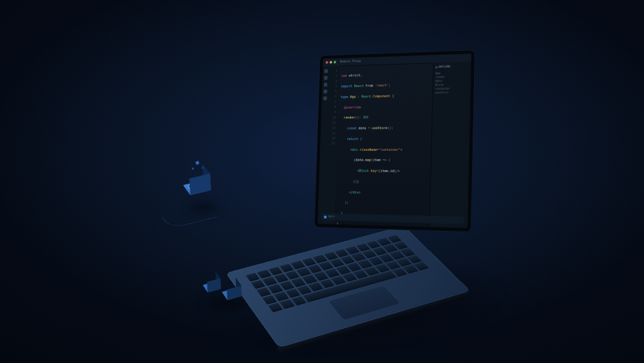 The image size is (644, 363). Describe the element at coordinates (452, 81) in the screenshot. I see `outline-item: data` at that location.